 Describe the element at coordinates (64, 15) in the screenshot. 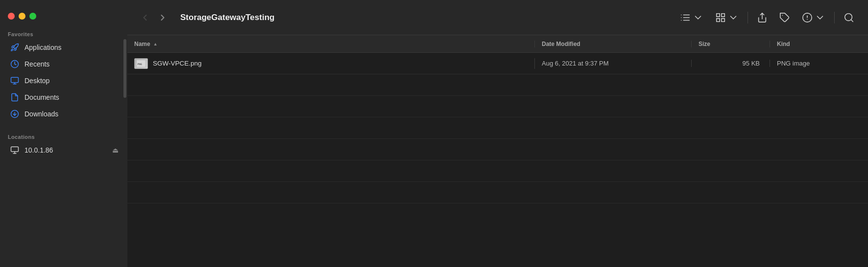

I see `traffic-lights` at that location.